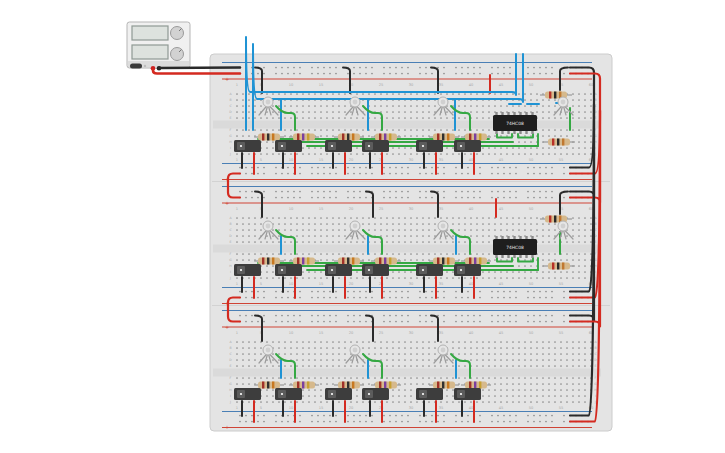 This screenshot has width=725, height=453. Describe the element at coordinates (230, 402) in the screenshot. I see `row-letter: J` at that location.